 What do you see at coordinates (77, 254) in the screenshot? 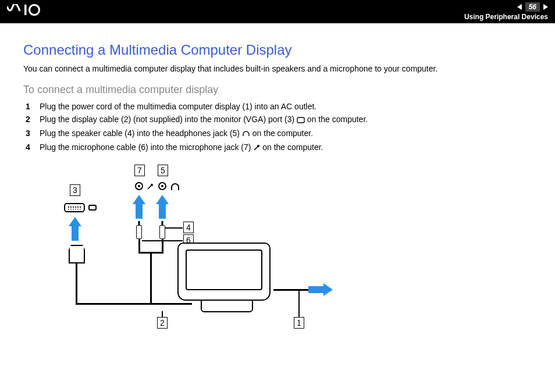
I see `vga-connector-icon` at bounding box center [77, 254].